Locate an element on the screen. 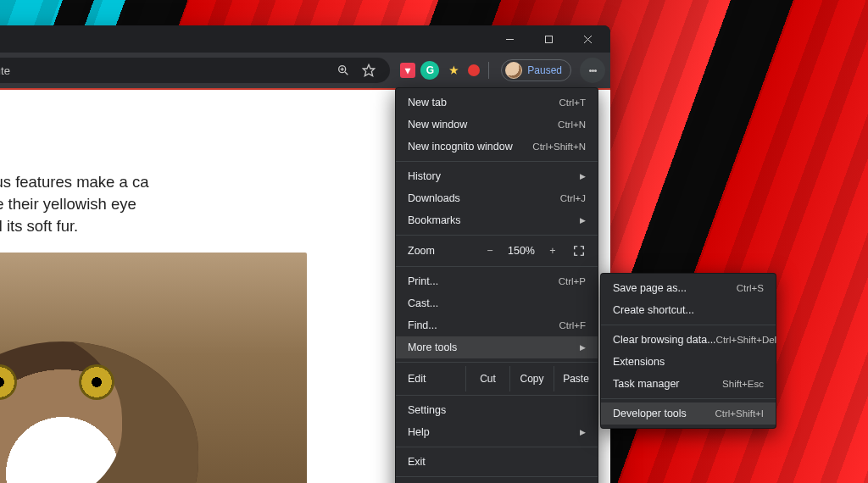  fullscreen-icon is located at coordinates (579, 251).